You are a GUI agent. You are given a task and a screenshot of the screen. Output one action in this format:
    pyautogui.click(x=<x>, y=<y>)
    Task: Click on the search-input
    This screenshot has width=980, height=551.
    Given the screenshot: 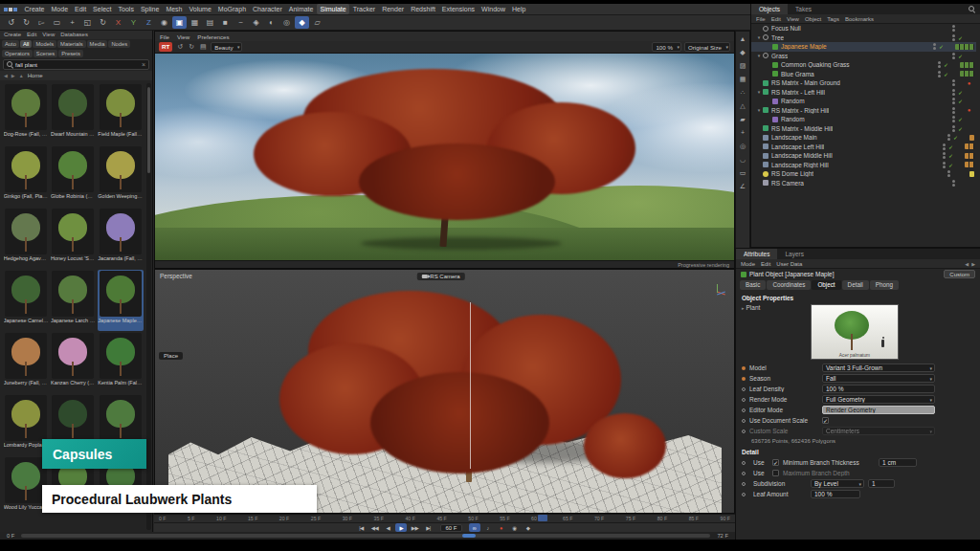 What is the action you would take?
    pyautogui.click(x=78, y=65)
    